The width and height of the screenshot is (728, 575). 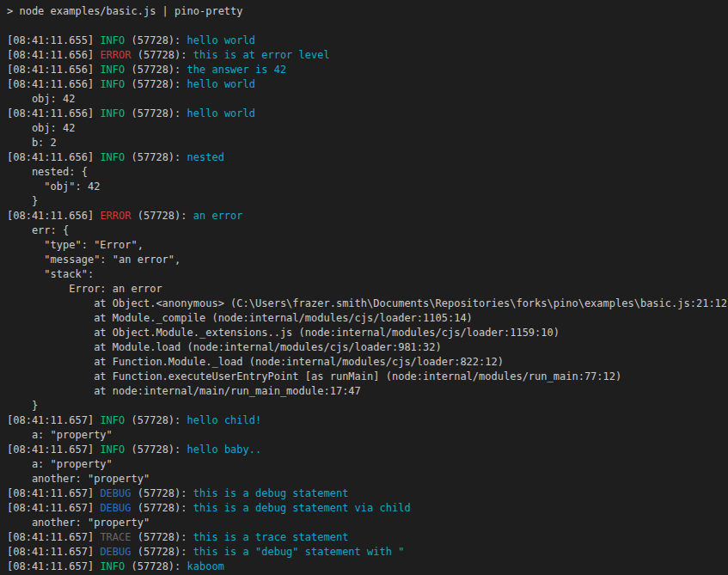 I want to click on log-text: "message": "an error",, so click(x=94, y=260).